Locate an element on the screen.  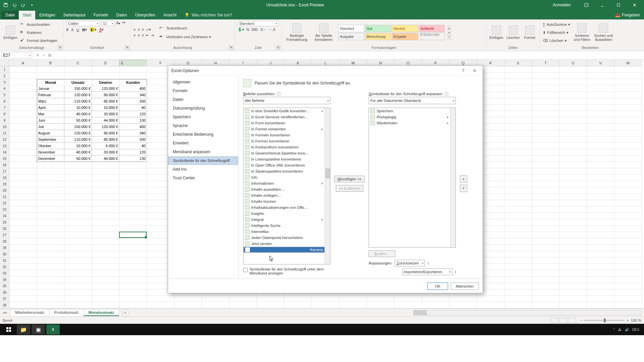
row-header: 7 is located at coordinates (5, 108).